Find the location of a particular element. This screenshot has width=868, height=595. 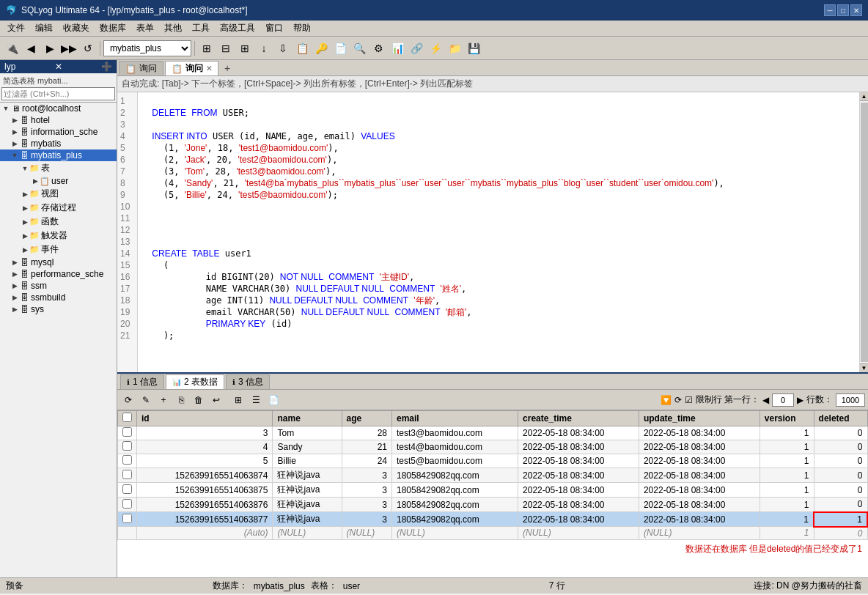

new-query-button: ◀ is located at coordinates (31, 48).